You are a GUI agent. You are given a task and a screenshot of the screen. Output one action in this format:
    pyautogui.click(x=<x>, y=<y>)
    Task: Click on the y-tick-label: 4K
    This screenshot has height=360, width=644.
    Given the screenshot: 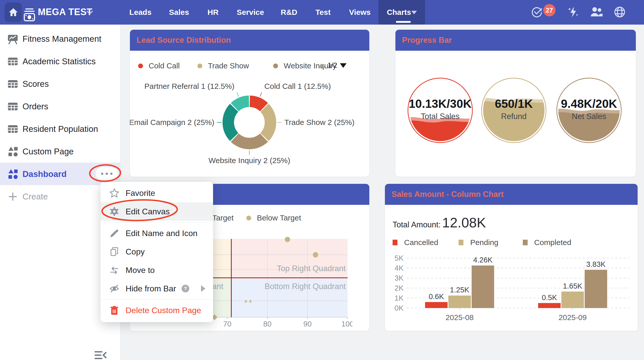 What is the action you would take?
    pyautogui.click(x=399, y=268)
    